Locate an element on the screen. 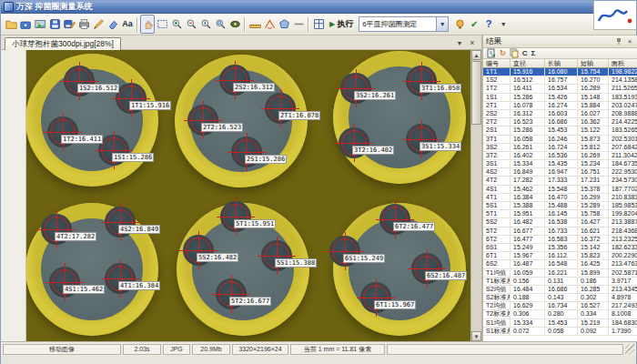 The image size is (637, 364). viewer-vertical-scrollbar: ▲ ▼ is located at coordinates (476, 196).